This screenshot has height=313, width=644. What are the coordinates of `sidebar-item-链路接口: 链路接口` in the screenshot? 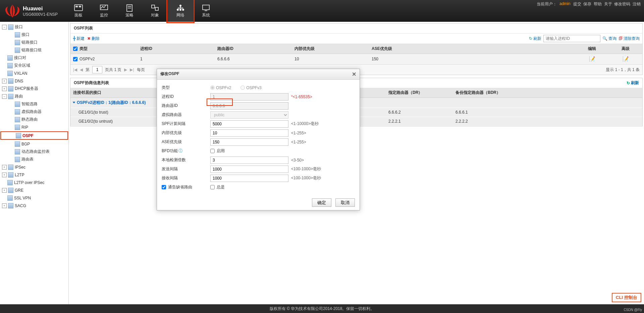 It's located at (34, 42).